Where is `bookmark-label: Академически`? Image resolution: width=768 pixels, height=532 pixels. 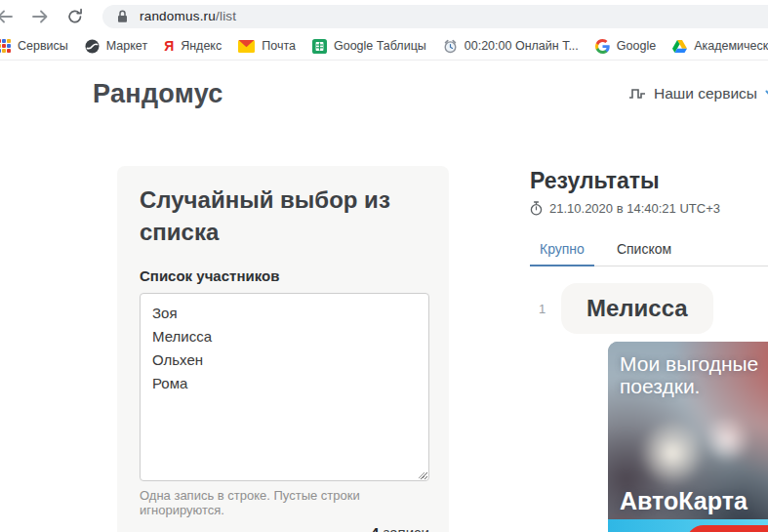
bookmark-label: Академически is located at coordinates (731, 46).